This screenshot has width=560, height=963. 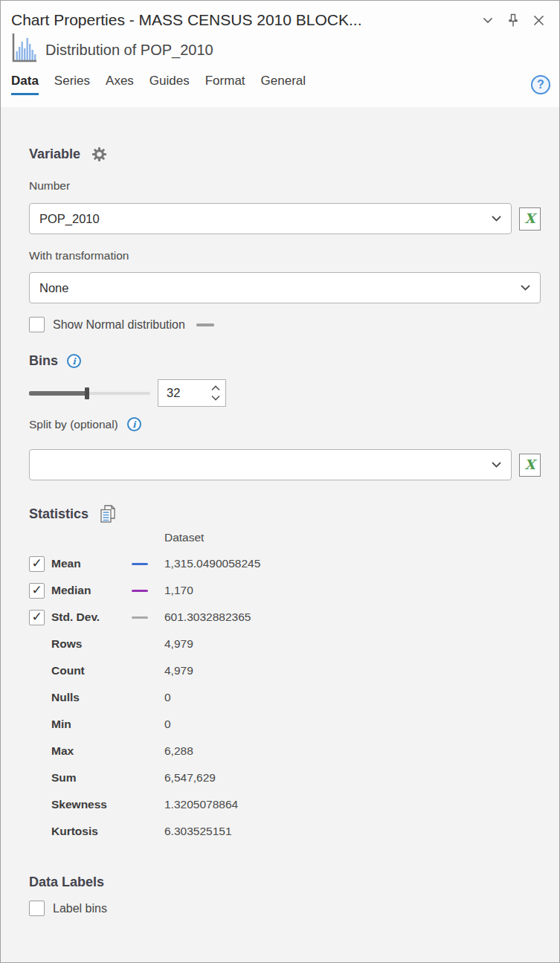 What do you see at coordinates (108, 514) in the screenshot?
I see `copy-icon` at bounding box center [108, 514].